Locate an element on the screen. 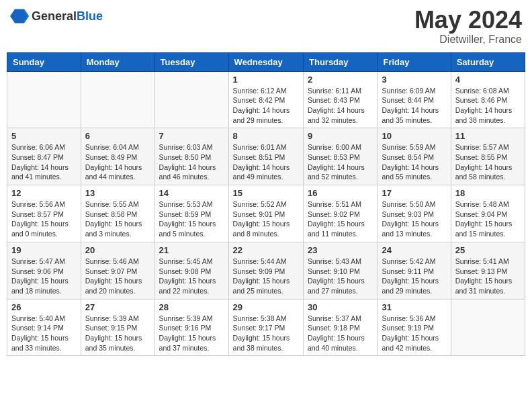 The image size is (532, 411). day-info: Sunrise: 5:57 AMSunset: 8:55 PMDaylight:… is located at coordinates (488, 163).